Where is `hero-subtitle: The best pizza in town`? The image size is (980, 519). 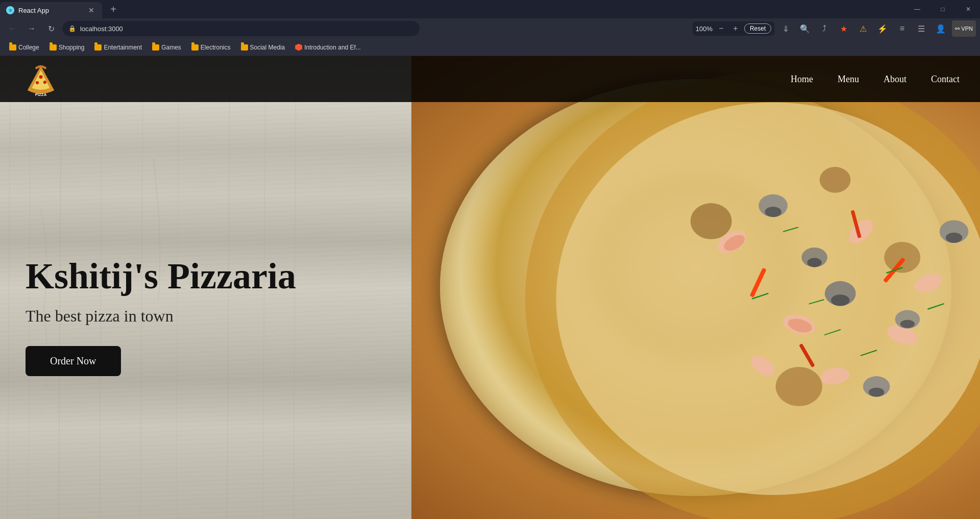 hero-subtitle: The best pizza in town is located at coordinates (161, 316).